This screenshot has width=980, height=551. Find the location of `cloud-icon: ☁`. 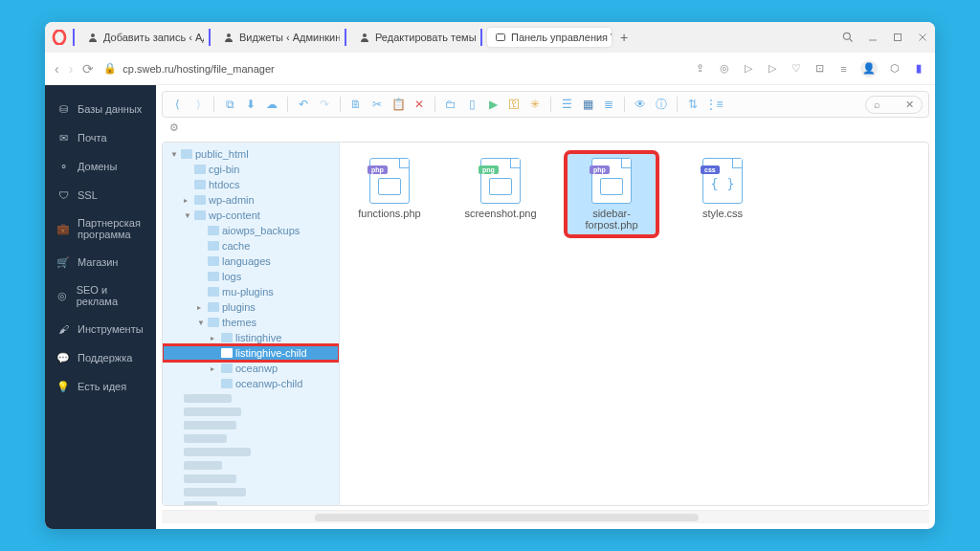

cloud-icon: ☁ is located at coordinates (272, 104).